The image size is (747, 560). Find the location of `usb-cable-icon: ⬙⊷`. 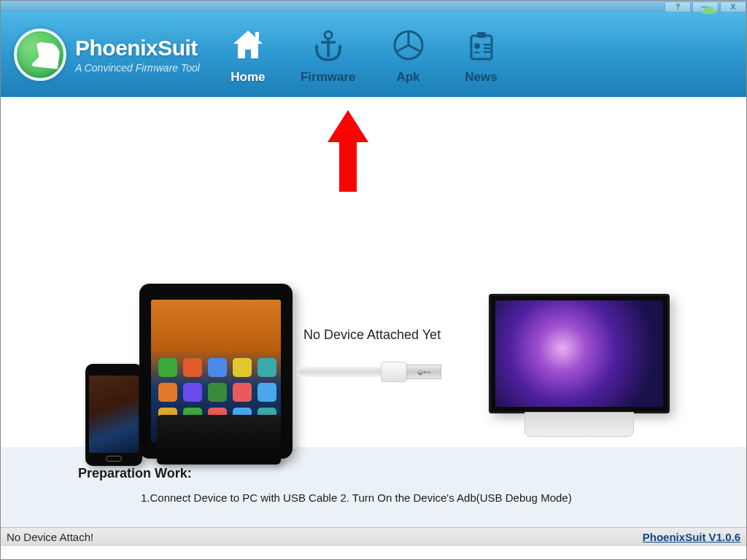

usb-cable-icon: ⬙⊷ is located at coordinates (370, 371).